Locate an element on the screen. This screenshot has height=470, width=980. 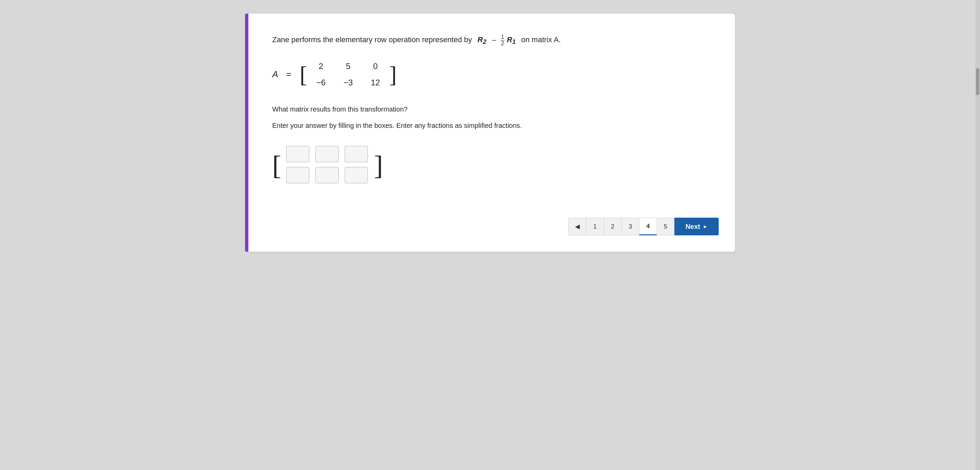
matrix-display: A = [ 2 5 0 −6 −3 12 ] is located at coordinates (492, 75).